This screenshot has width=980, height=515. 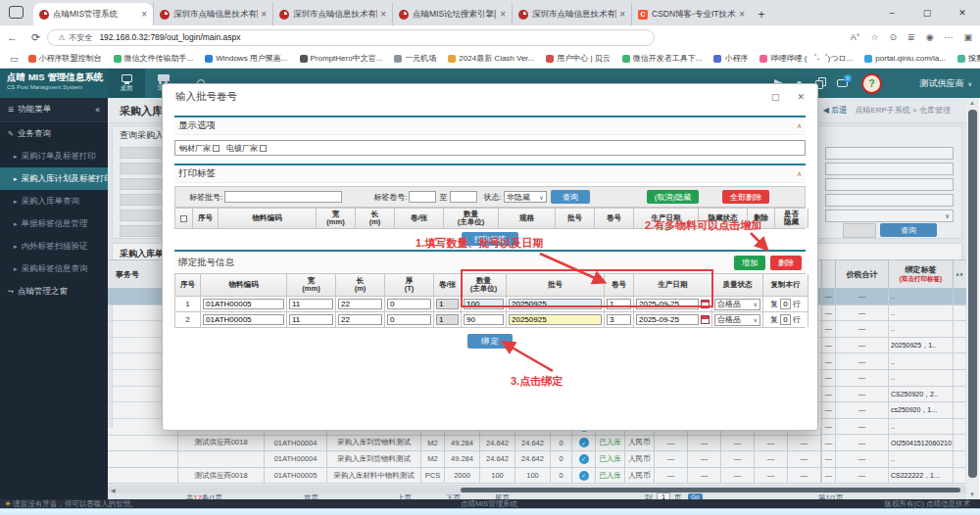 What do you see at coordinates (874, 37) in the screenshot?
I see `addressbar-icon: ☆` at bounding box center [874, 37].